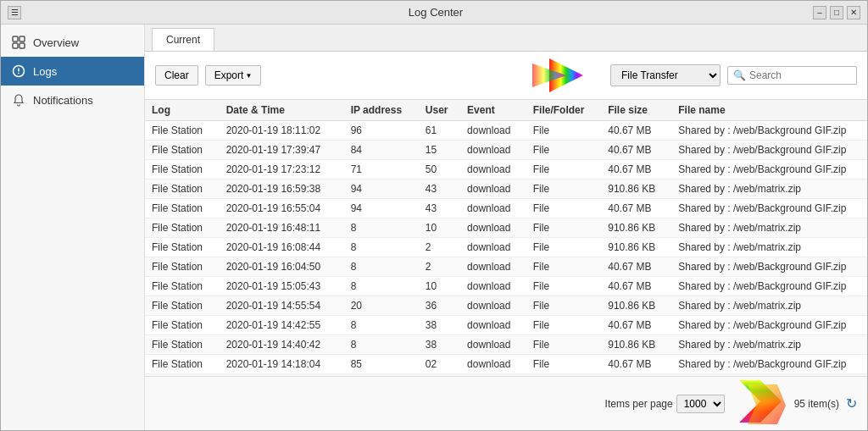 This screenshot has height=431, width=868. I want to click on cell-datetime: 2020-01-19 16:59:38, so click(281, 190).